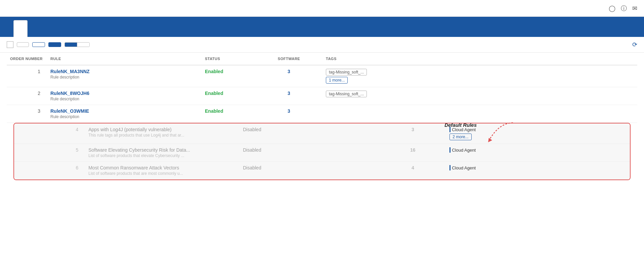 This screenshot has width=644, height=257. Describe the element at coordinates (322, 8) in the screenshot. I see `top-nav: ◯ ⓘ ✉` at that location.